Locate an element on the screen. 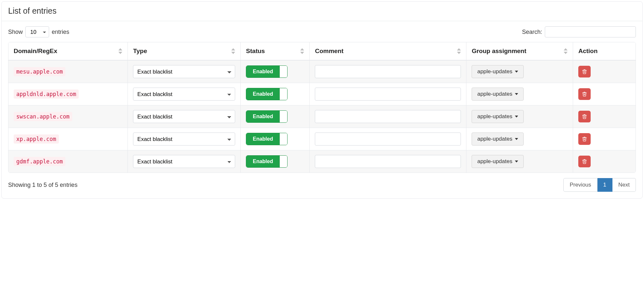 This screenshot has height=293, width=644. panel-title: List of entries is located at coordinates (322, 11).